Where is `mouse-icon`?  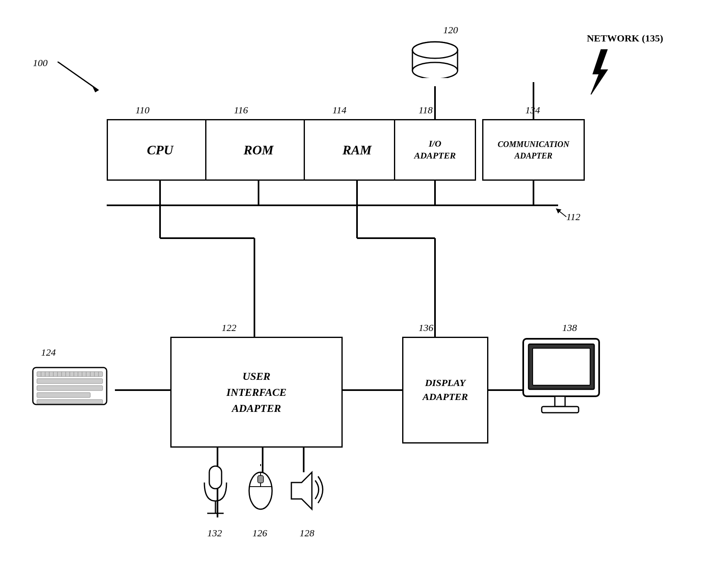
mouse-icon is located at coordinates (261, 489).